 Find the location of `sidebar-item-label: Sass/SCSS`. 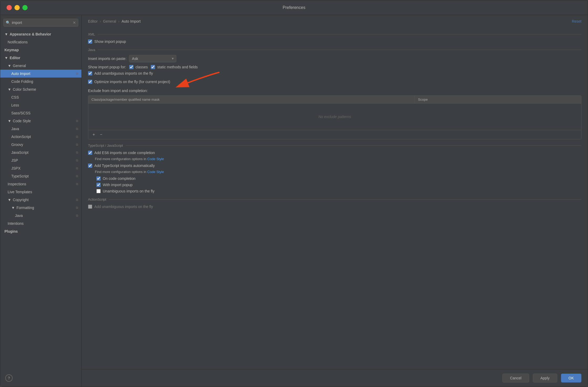

sidebar-item-label: Sass/SCSS is located at coordinates (21, 113).